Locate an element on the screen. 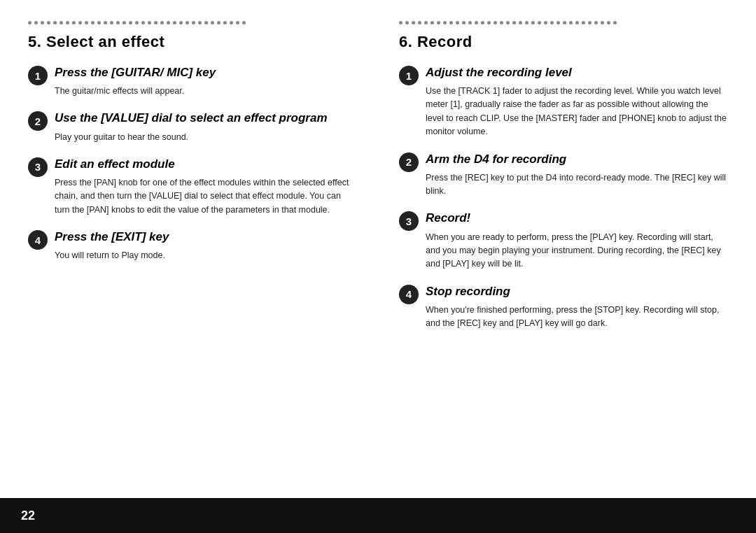 The width and height of the screenshot is (756, 533). step-content: Arm the D4 for recordingPress the [REC] … is located at coordinates (577, 175).